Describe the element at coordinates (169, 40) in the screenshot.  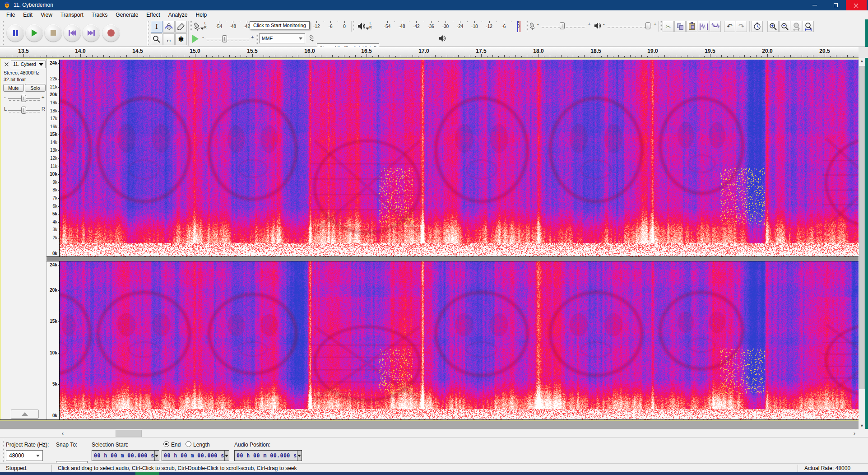
I see `time-shift-icon: ↔` at that location.